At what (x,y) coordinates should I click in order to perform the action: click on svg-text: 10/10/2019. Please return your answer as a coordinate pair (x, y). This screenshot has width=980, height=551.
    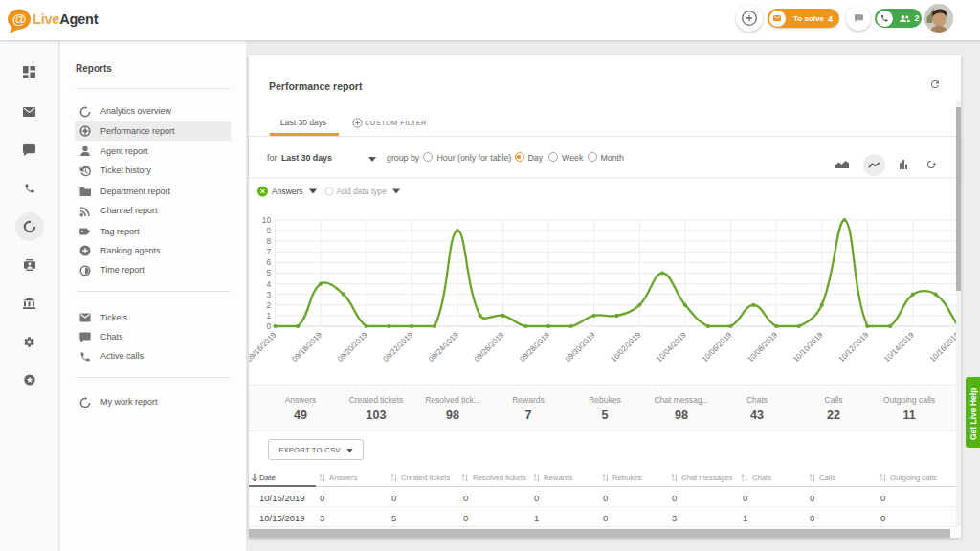
    Looking at the image, I should click on (808, 346).